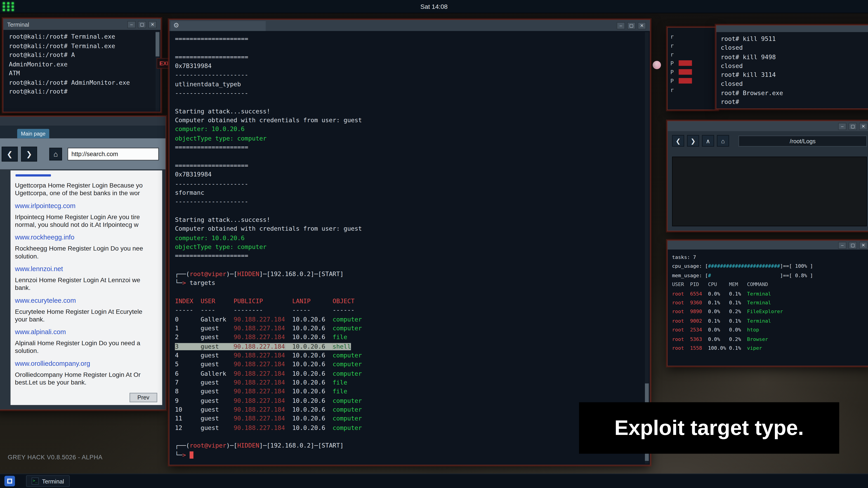  Describe the element at coordinates (409, 401) in the screenshot. I see `terminal-line: 9 guest 90.188.227.184 10.0.20.6 compute…` at that location.